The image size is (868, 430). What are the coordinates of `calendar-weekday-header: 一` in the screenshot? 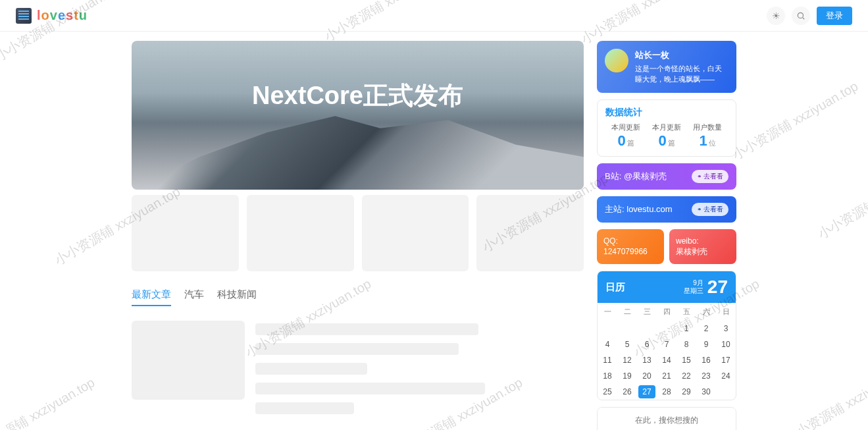 It's located at (607, 312).